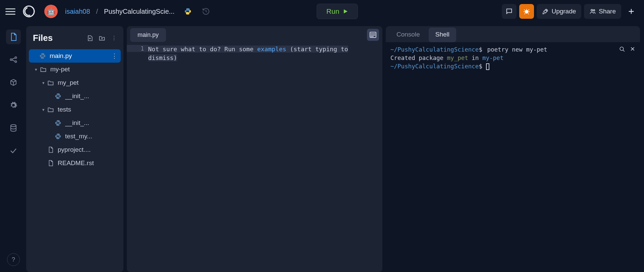 This screenshot has width=644, height=272. What do you see at coordinates (13, 37) in the screenshot?
I see `rail-files` at bounding box center [13, 37].